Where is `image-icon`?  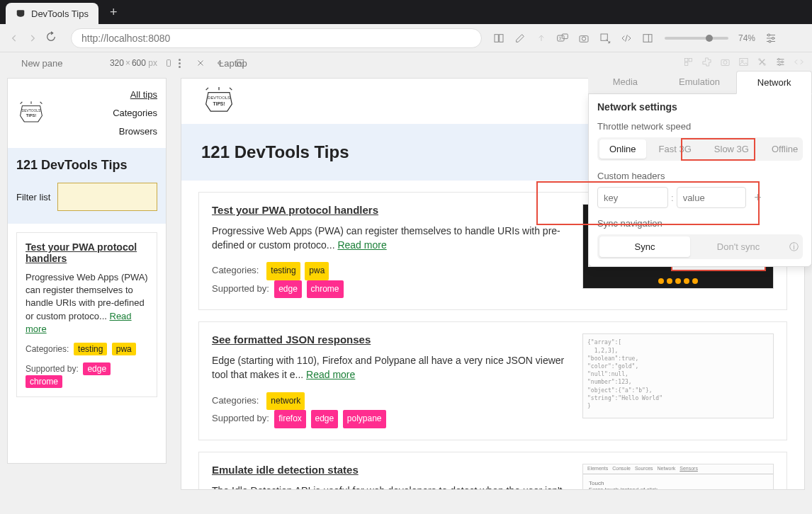
image-icon is located at coordinates (743, 62).